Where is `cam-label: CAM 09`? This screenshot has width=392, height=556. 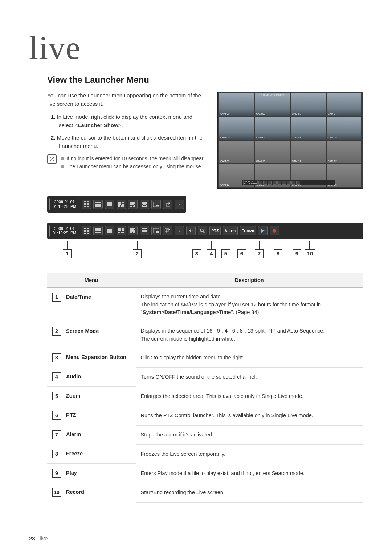
cam-label: CAM 09 is located at coordinates (225, 161).